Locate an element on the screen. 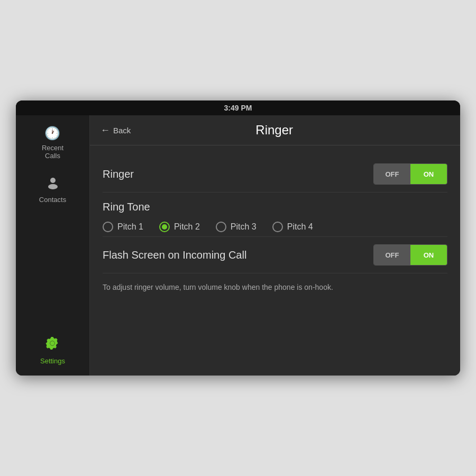  pitch3-radio is located at coordinates (221, 227).